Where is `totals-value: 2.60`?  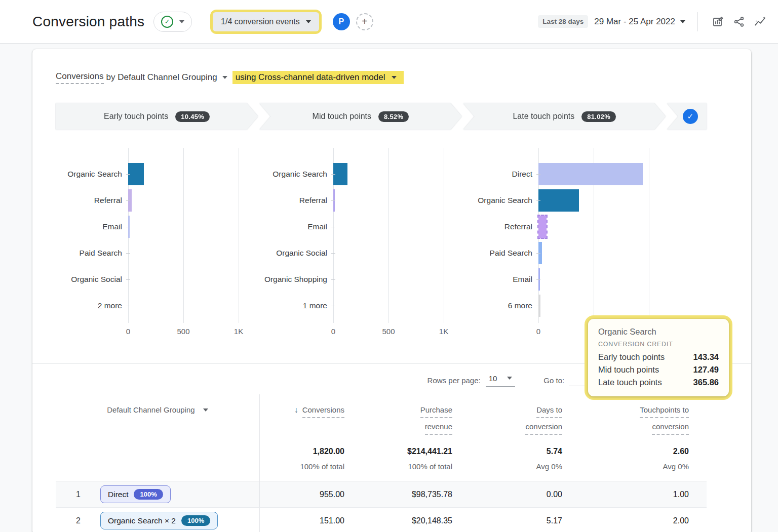
totals-value: 2.60 is located at coordinates (626, 447).